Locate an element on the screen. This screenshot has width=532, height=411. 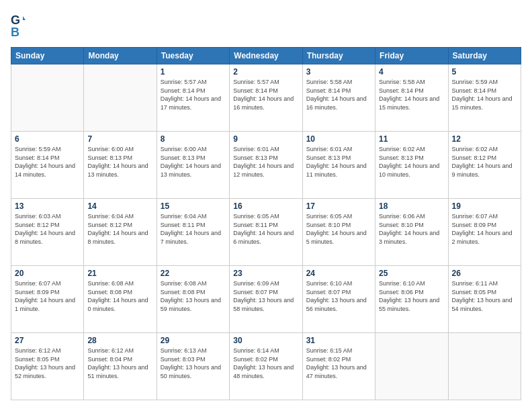
day-info: Sunrise: 6:08 AMSunset: 8:08 PMDaylight:… is located at coordinates (193, 296).